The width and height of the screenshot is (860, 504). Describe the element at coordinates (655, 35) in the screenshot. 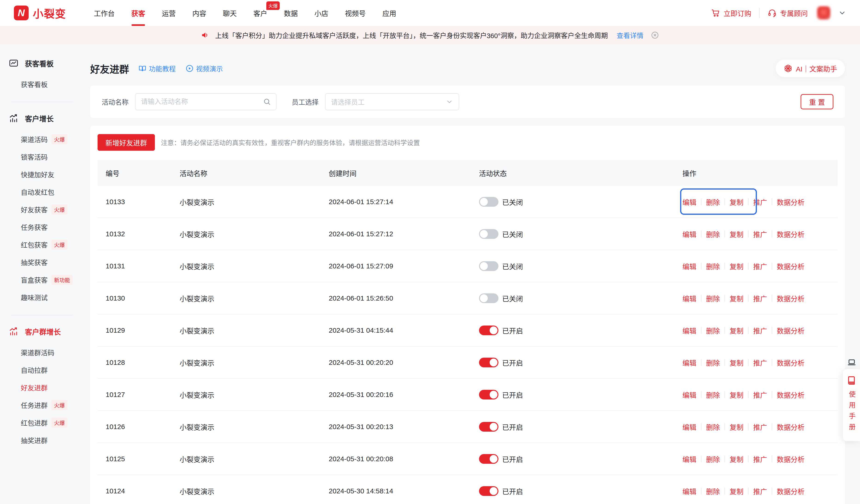

I see `close-icon` at that location.